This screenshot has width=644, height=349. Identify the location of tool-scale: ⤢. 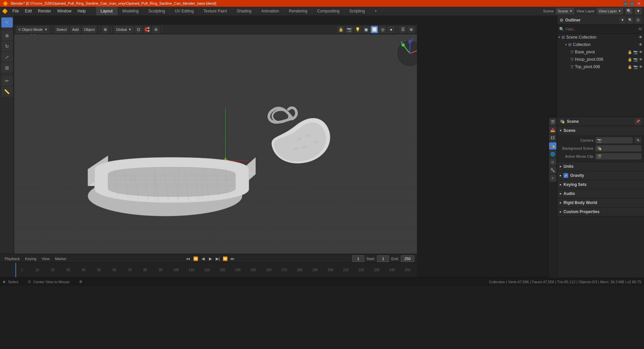
(7, 57).